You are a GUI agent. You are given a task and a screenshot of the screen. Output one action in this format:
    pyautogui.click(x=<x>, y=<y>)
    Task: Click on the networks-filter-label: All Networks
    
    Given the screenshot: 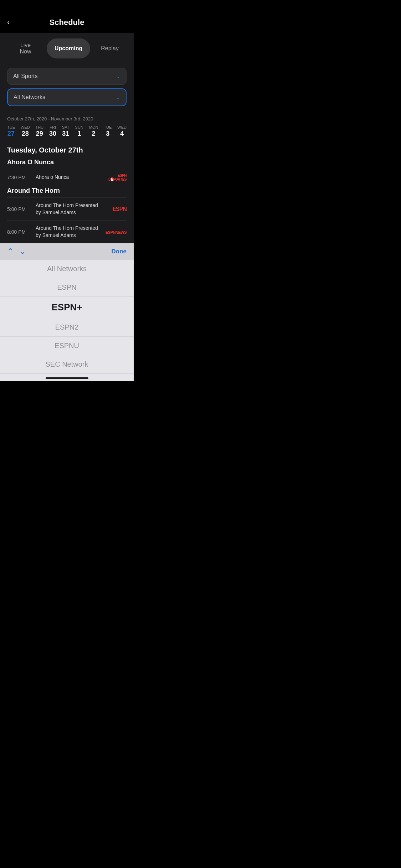 What is the action you would take?
    pyautogui.click(x=29, y=97)
    